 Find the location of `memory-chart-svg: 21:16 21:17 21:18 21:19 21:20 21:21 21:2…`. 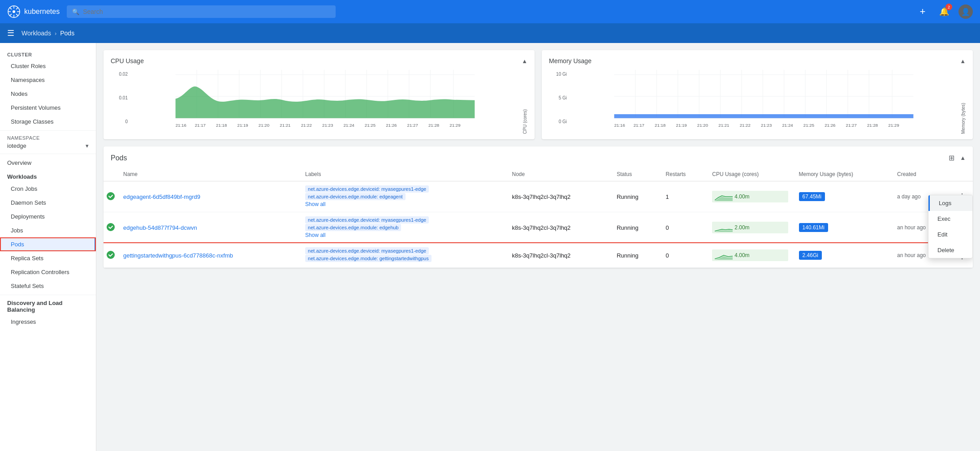

memory-chart-svg: 21:16 21:17 21:18 21:19 21:20 21:21 21:2… is located at coordinates (764, 101).